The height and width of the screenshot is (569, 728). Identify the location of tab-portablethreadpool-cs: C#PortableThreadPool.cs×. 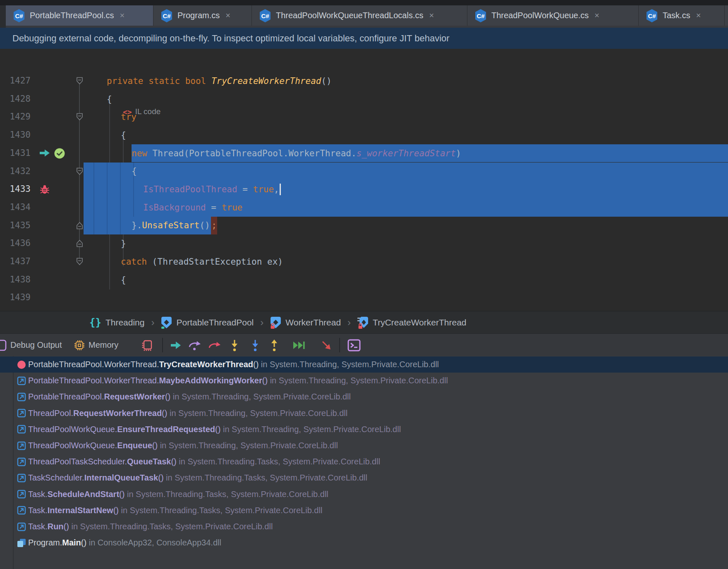
(79, 16).